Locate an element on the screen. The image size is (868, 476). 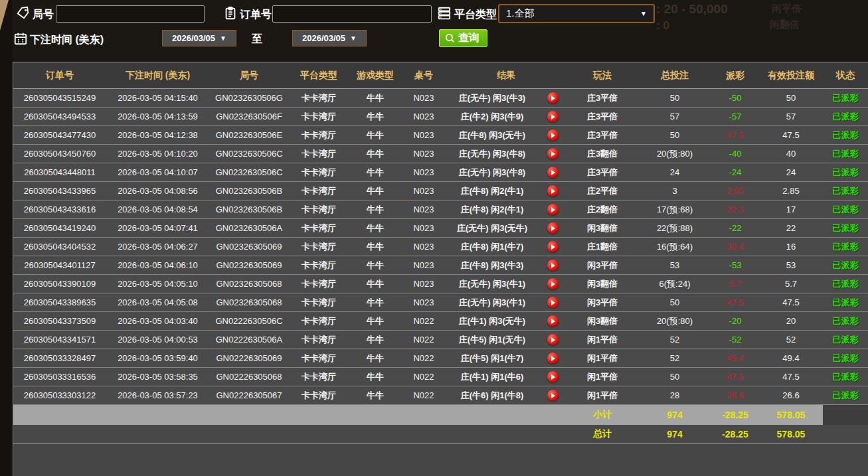
table-no-cell: N022 is located at coordinates (424, 321).